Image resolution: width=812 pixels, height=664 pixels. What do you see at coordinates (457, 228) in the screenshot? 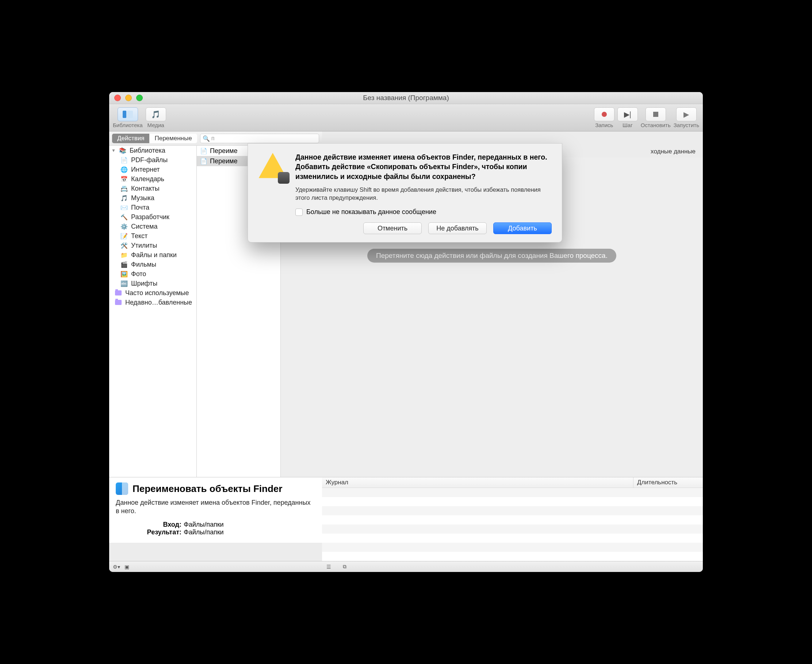
I see `dont-add-button: Не добавлять` at bounding box center [457, 228].